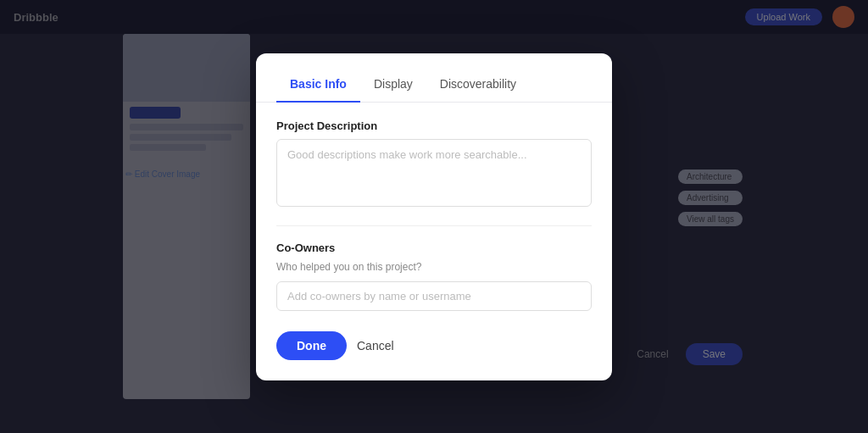 This screenshot has height=433, width=868. What do you see at coordinates (376, 346) in the screenshot?
I see `cancel-button: Cancel` at bounding box center [376, 346].